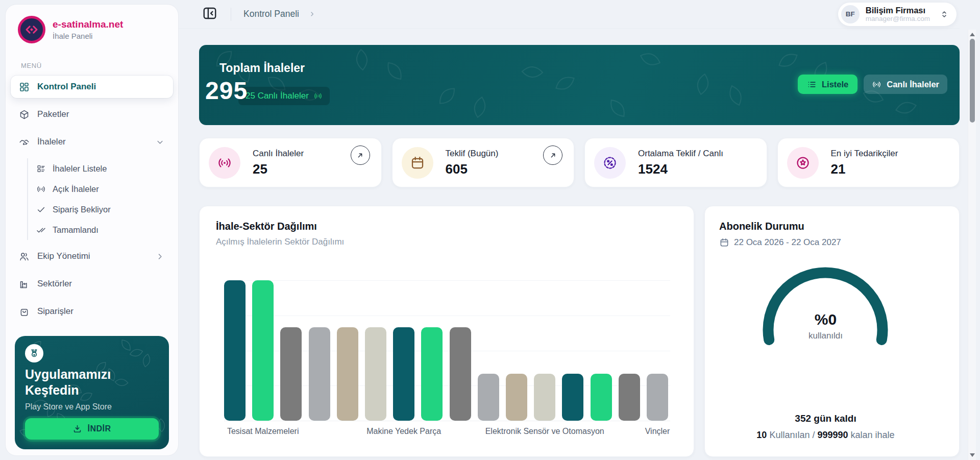  Describe the element at coordinates (472, 154) in the screenshot. I see `stat-label: Teklif (Bugün)` at that location.